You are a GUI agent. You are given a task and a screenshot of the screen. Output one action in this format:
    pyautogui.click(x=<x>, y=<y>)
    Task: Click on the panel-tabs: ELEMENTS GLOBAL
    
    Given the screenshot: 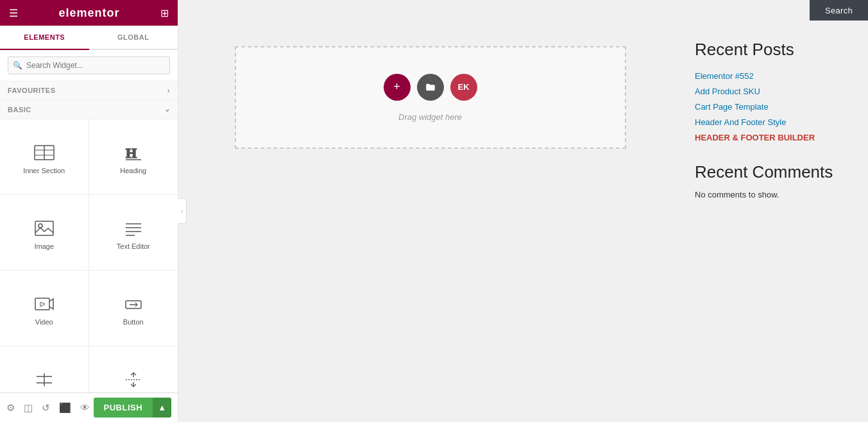 What is the action you would take?
    pyautogui.click(x=89, y=38)
    